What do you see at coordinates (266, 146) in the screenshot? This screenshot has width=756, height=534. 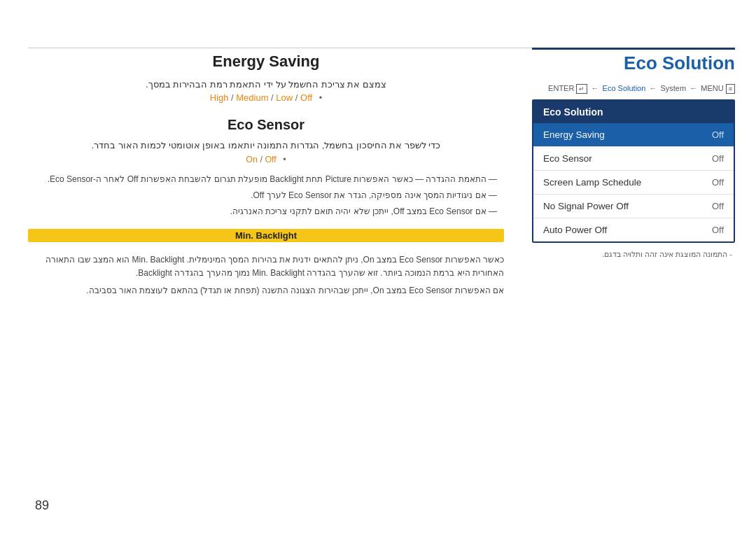 I see `eco-sensor-description: כדי לשפר את החיסכון בחשמל, הגדרות התמונה…` at bounding box center [266, 146].